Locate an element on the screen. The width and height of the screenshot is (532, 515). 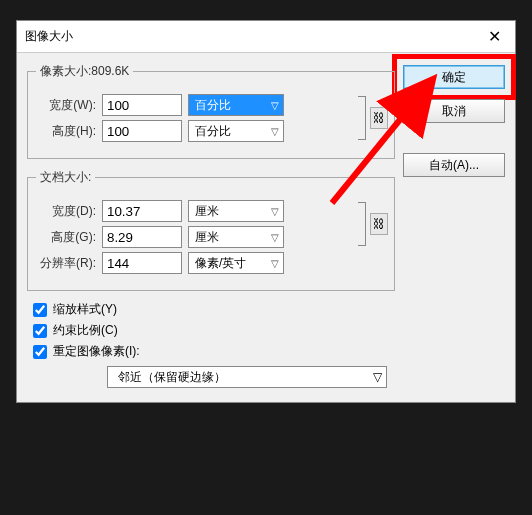
pixel-size-group: 像素大小:809.6K 宽度(W): 百分比 ▽ 高度(H): is located at coordinates (211, 111).